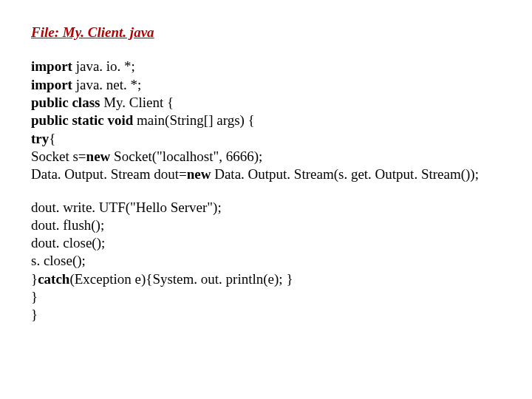 The image size is (532, 399). I want to click on code-text: java. io. *;, so click(106, 66).